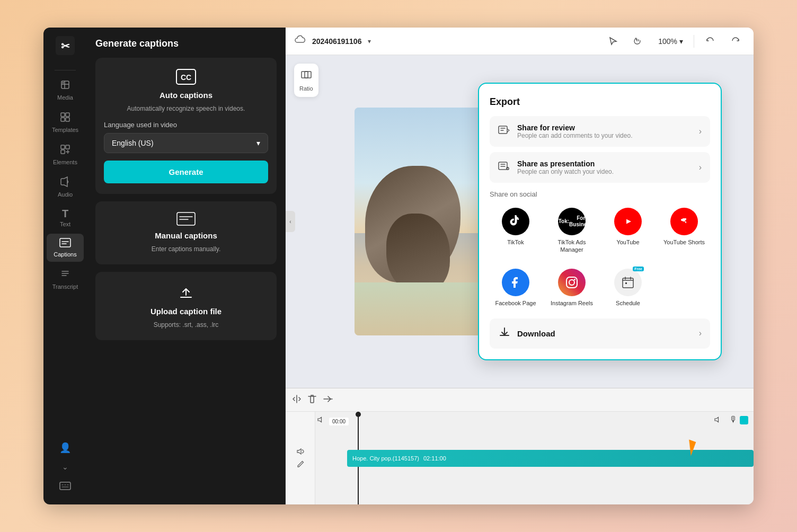 This screenshot has width=797, height=532. Describe the element at coordinates (186, 109) in the screenshot. I see `auto-captions-desc: Automatically recognize speech in videos…` at that location.